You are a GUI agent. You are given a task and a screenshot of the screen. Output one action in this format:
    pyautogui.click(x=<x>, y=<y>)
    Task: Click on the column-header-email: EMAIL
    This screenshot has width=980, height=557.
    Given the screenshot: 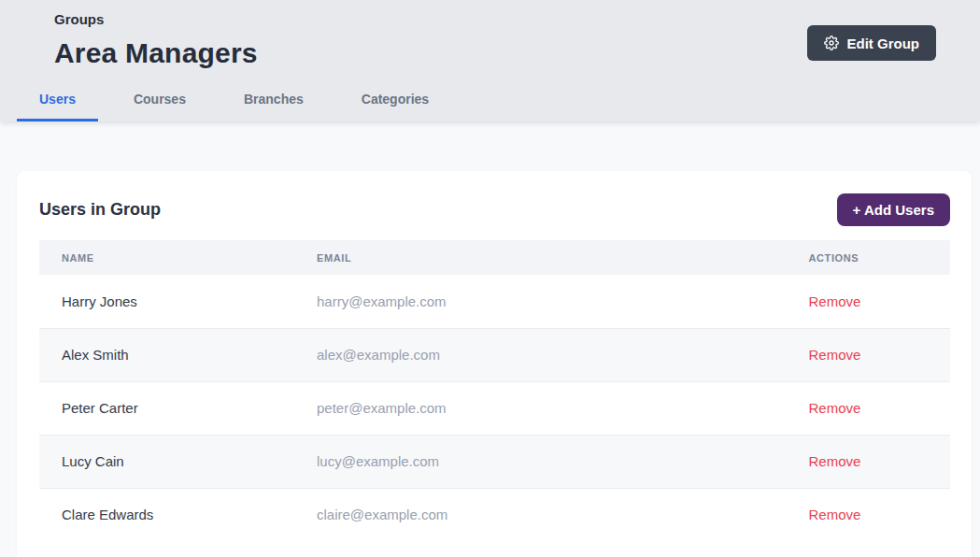 What is the action you would take?
    pyautogui.click(x=540, y=258)
    